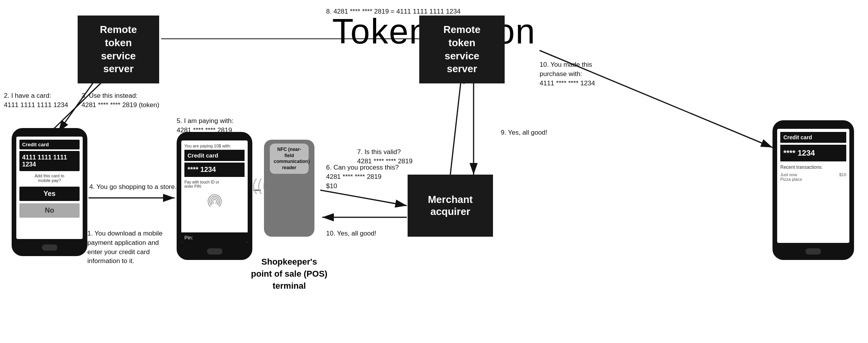 Image resolution: width=868 pixels, height=343 pixels. I want to click on transaction-row: Just now Pizza place $10, so click(813, 177).